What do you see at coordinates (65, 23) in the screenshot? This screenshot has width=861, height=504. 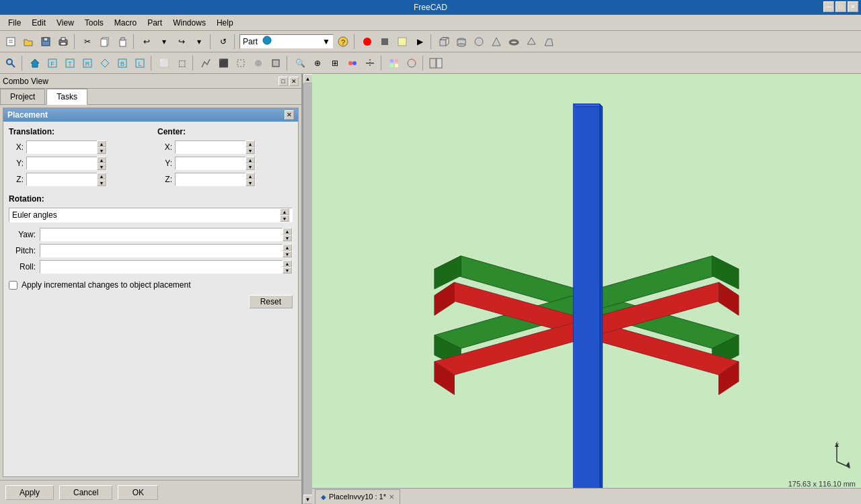 I see `menu-view: View` at bounding box center [65, 23].